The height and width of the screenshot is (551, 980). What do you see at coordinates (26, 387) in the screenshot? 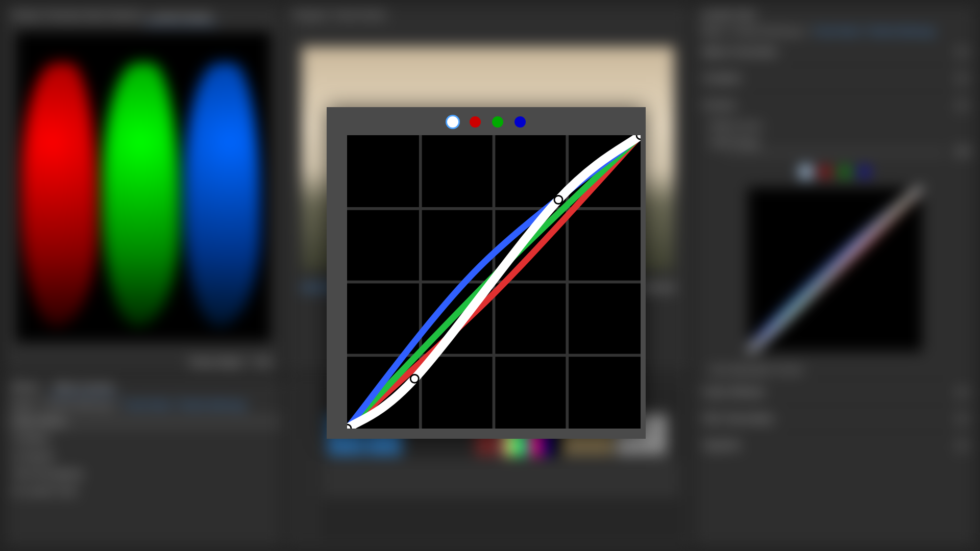
I see `tab-effects: Effects` at bounding box center [26, 387].